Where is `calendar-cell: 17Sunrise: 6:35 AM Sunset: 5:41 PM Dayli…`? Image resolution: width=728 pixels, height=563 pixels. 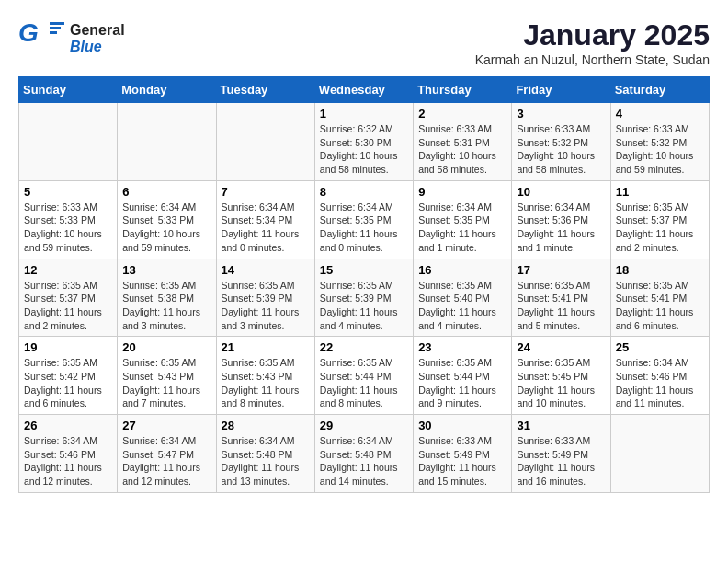 calendar-cell: 17Sunrise: 6:35 AM Sunset: 5:41 PM Dayli… is located at coordinates (561, 298).